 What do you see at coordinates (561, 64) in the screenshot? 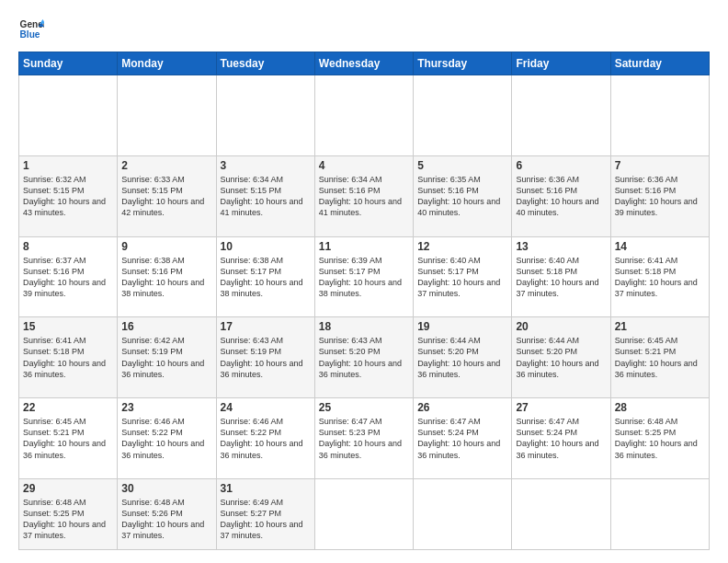
I see `weekday-header: Friday` at bounding box center [561, 64].